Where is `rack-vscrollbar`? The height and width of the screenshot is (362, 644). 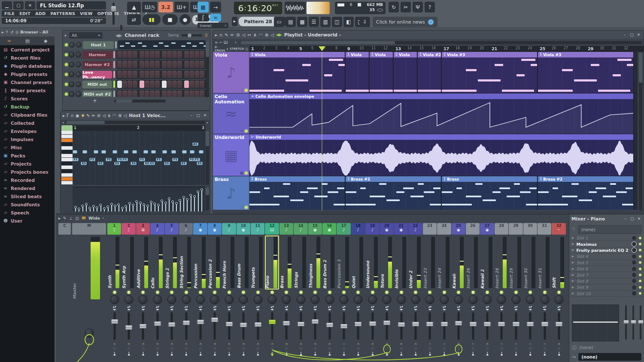
rack-vscrollbar is located at coordinates (207, 69).